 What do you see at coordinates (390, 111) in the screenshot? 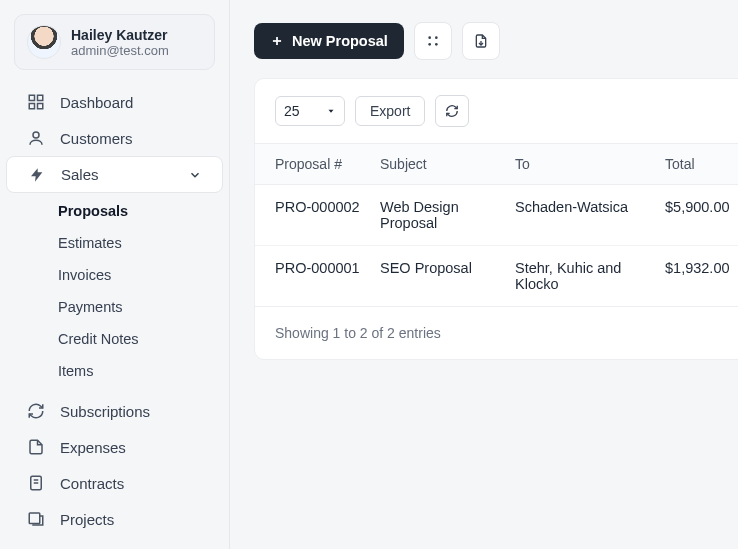
I see `export-button: Export` at bounding box center [390, 111].